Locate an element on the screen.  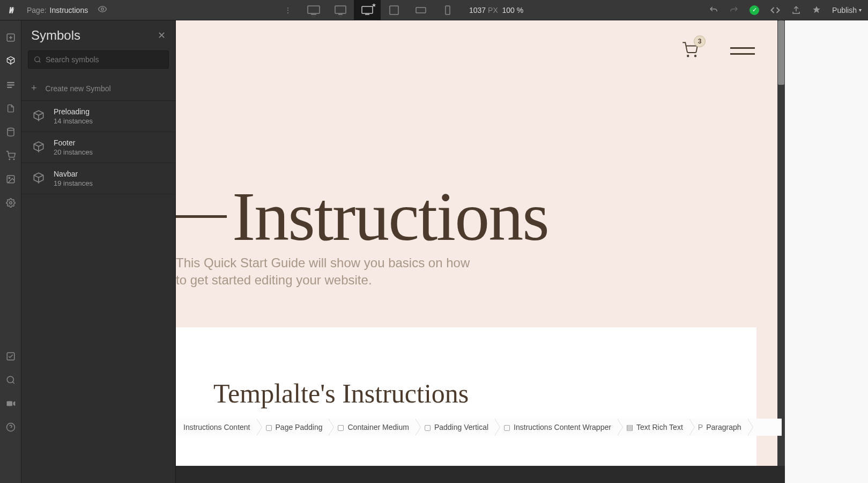
top-right-actions: ✓ Publish ▾ is located at coordinates (785, 10).